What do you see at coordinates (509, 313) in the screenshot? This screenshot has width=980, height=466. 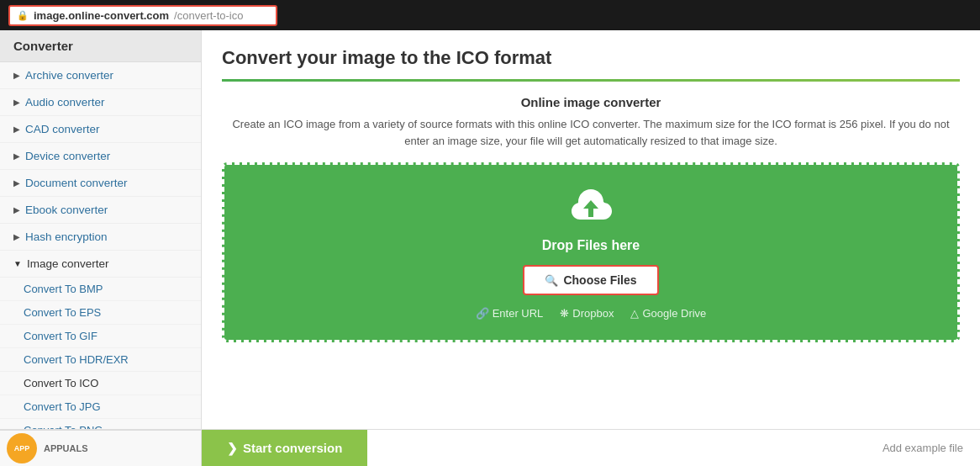 I see `enter-url-option: 🔗 Enter URL` at bounding box center [509, 313].